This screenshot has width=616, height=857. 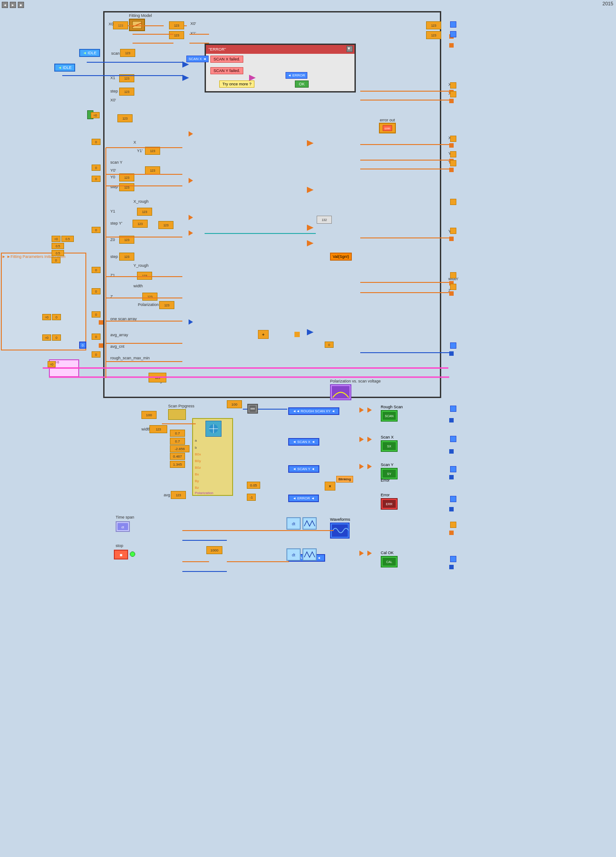 I want to click on eq0-1: =0, so click(x=56, y=239).